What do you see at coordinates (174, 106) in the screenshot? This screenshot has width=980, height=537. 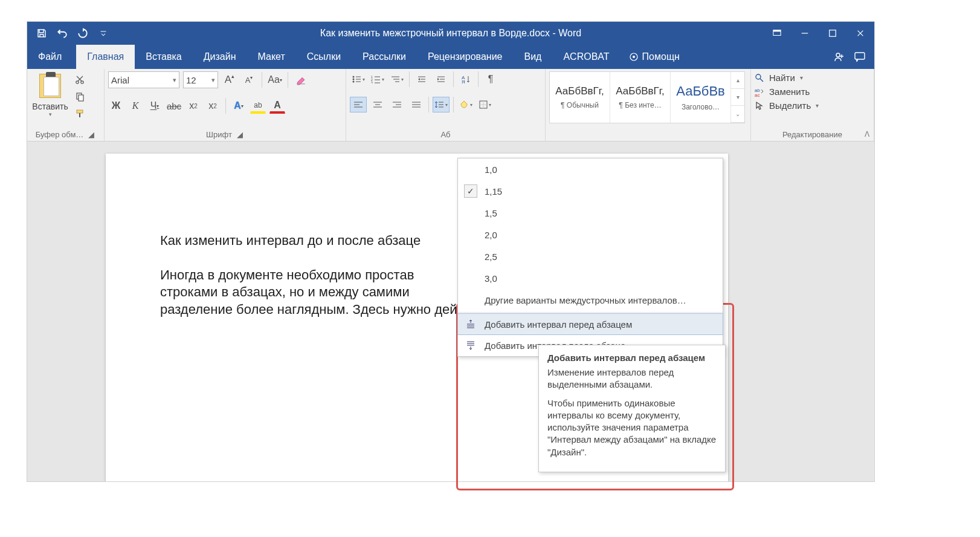 I see `strikethrough-button: abc` at bounding box center [174, 106].